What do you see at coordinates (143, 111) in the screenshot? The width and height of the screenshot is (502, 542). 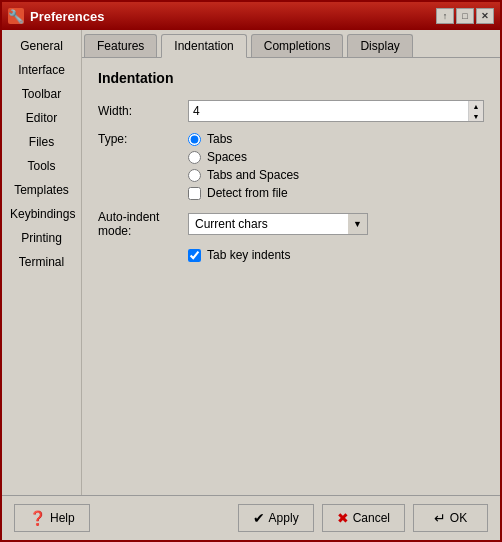 I see `width-label: Width:` at bounding box center [143, 111].